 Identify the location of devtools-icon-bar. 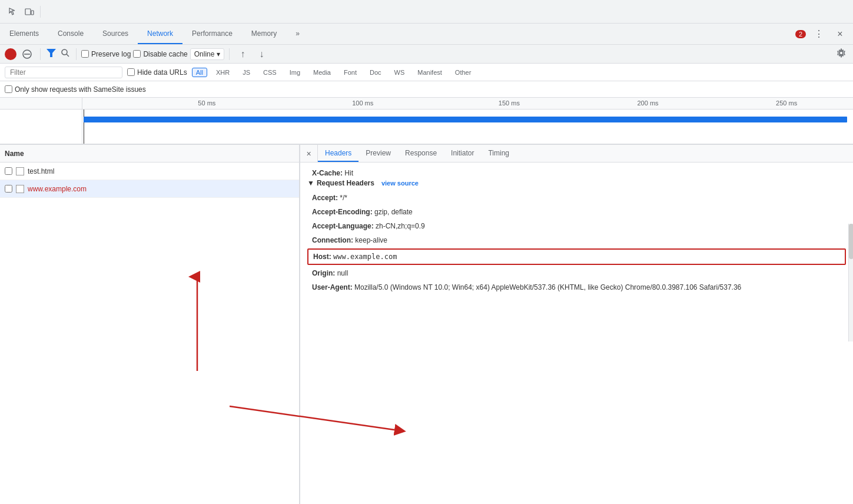
(426, 12).